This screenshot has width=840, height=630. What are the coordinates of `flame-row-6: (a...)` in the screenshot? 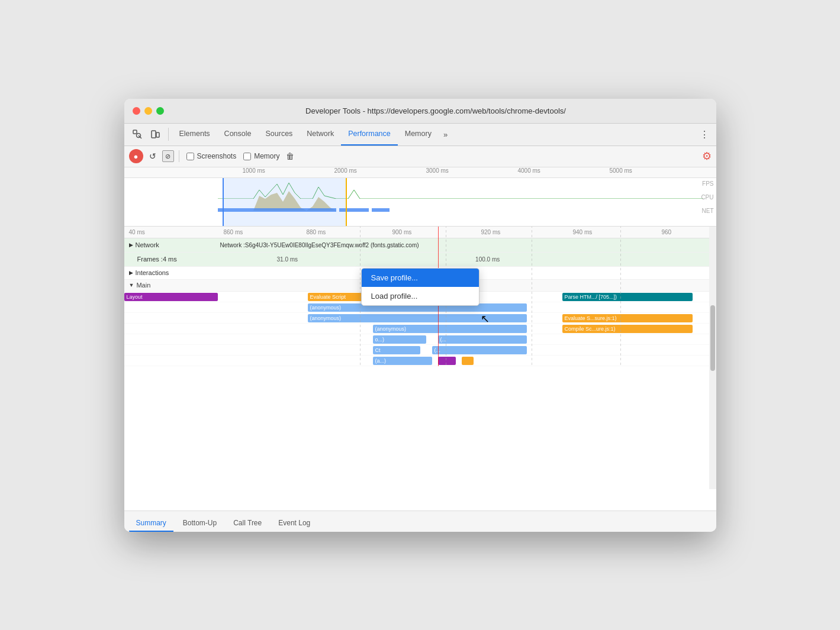 It's located at (420, 361).